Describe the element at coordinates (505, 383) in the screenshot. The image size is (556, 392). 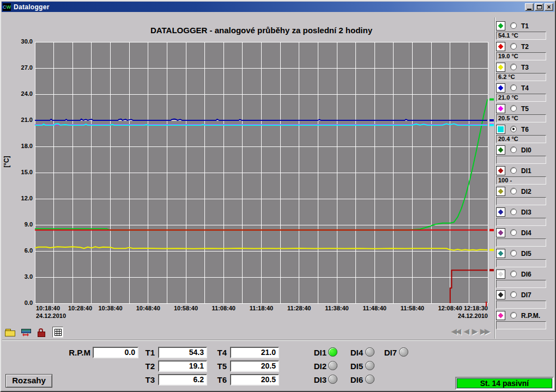
I see `status-text: St. 14 pasivní` at that location.